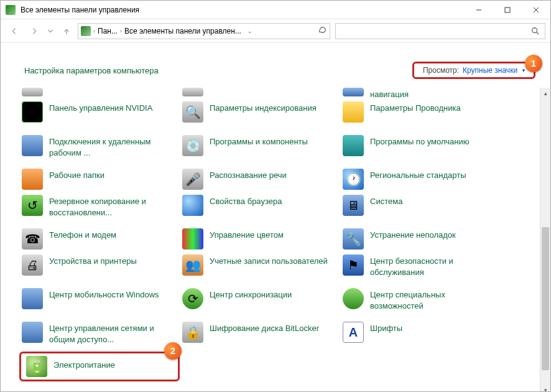 This screenshot has height=392, width=551. I want to click on item-label: Программы и компоненты, so click(259, 141).